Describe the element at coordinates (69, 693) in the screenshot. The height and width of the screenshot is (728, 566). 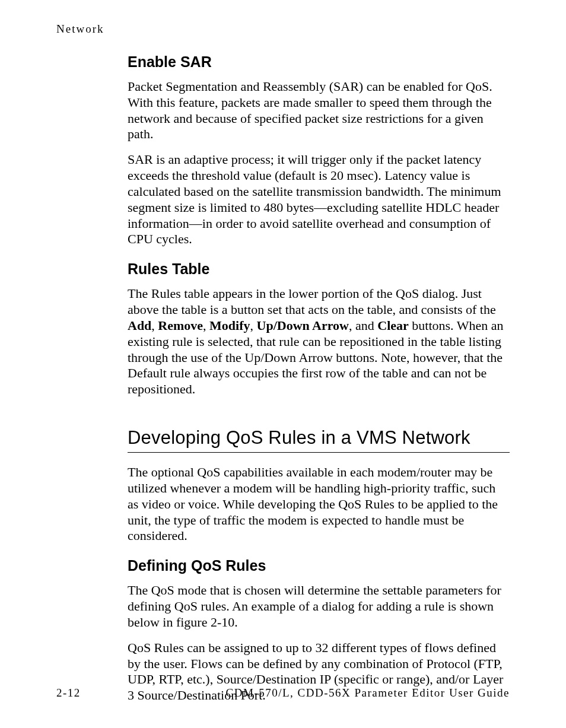
I see `page-number: 2-12` at that location.